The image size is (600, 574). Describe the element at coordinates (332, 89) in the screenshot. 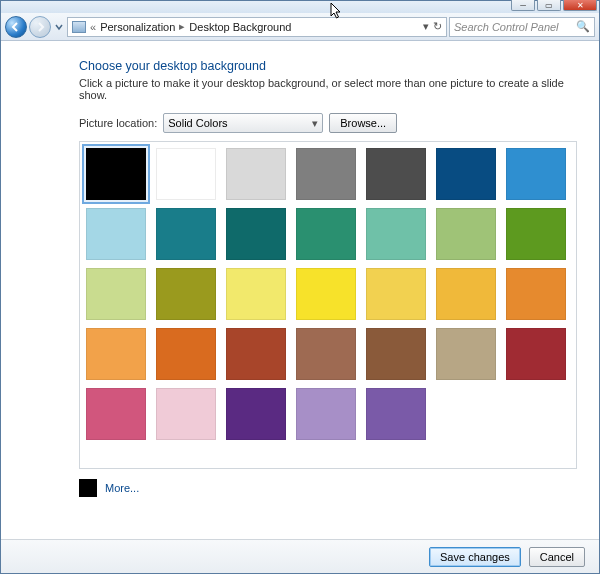

I see `page-subtext: Click a picture to make it your desktop …` at that location.